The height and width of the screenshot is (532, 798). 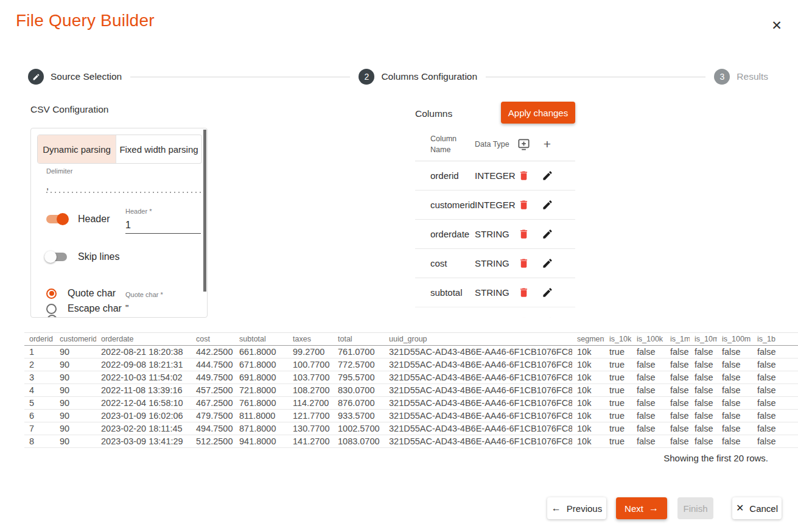 I want to click on preview-table-head: orderidcustomeridorderdatecostsubtotalta…, so click(x=411, y=340).